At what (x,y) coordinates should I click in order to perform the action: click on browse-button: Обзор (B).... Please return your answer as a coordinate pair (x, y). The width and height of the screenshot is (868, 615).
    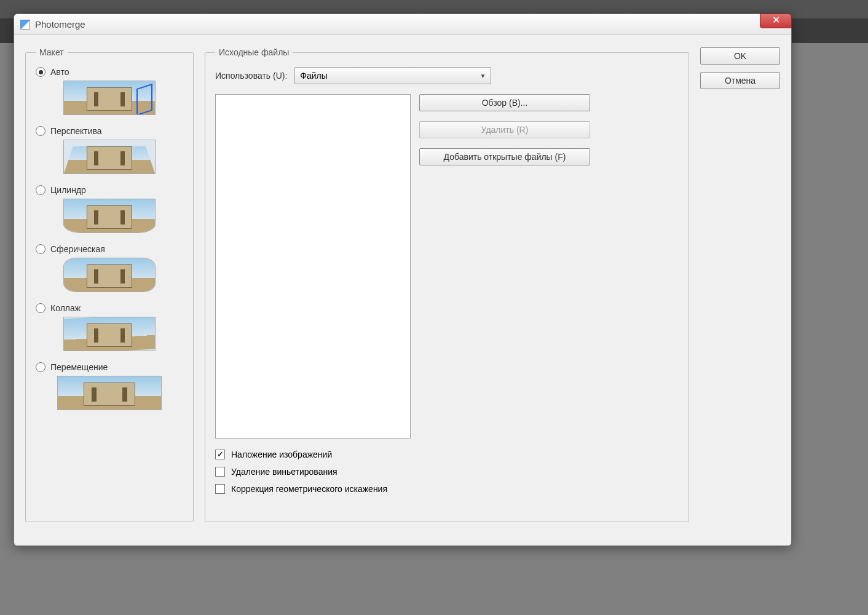
    Looking at the image, I should click on (505, 103).